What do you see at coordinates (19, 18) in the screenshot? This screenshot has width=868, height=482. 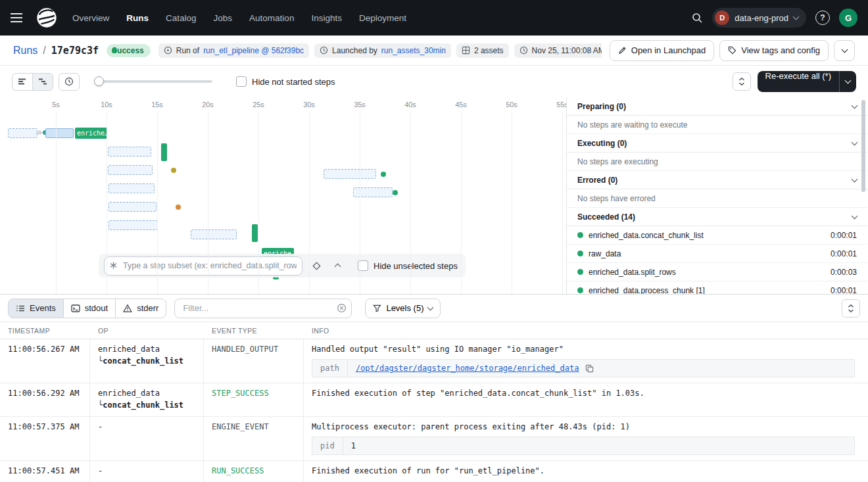 I see `menu-icon` at bounding box center [19, 18].